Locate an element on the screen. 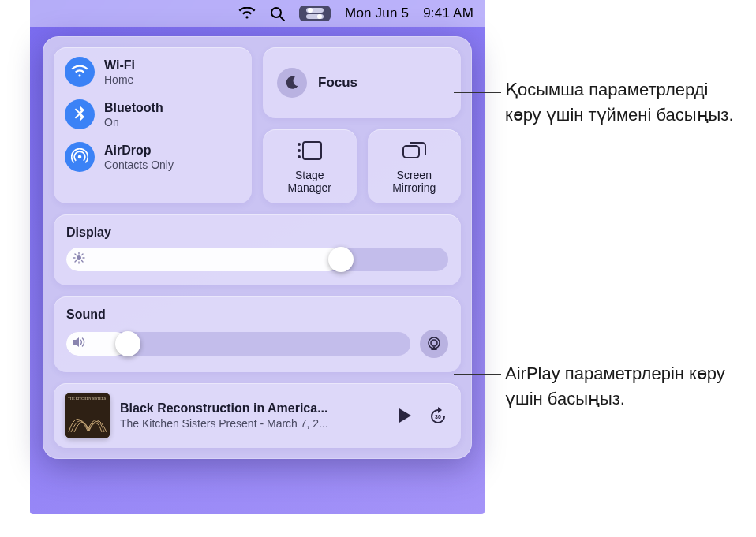 The height and width of the screenshot is (537, 756). sound-tile: Sound is located at coordinates (257, 334).